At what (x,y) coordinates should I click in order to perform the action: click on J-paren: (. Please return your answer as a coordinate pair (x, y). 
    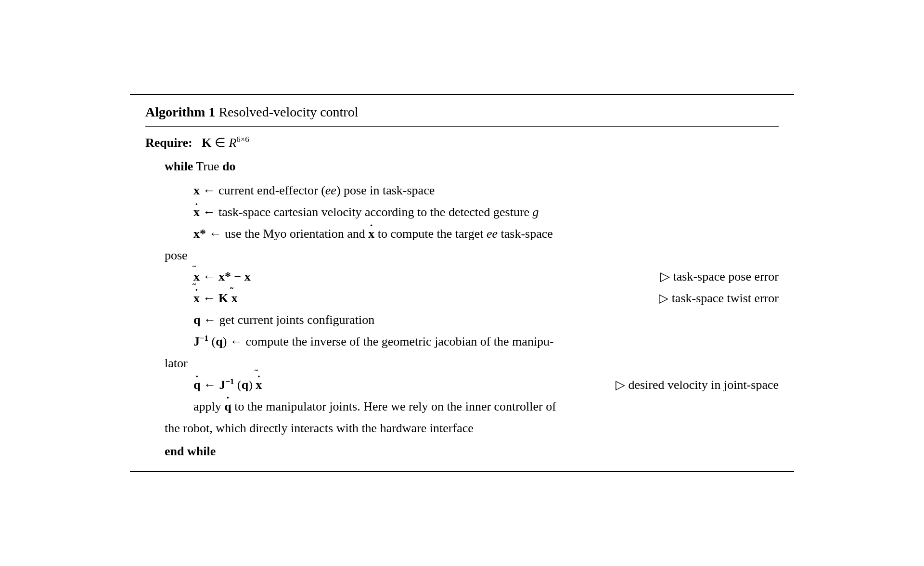
    Looking at the image, I should click on (214, 342).